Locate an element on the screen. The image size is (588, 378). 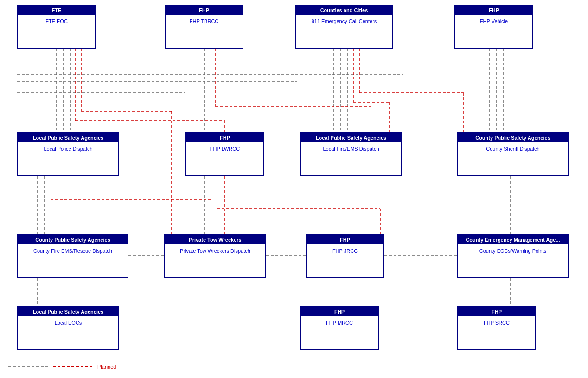
node-local-fire: Local Public Safety AgenciesLocal Fire/E… is located at coordinates (351, 154).